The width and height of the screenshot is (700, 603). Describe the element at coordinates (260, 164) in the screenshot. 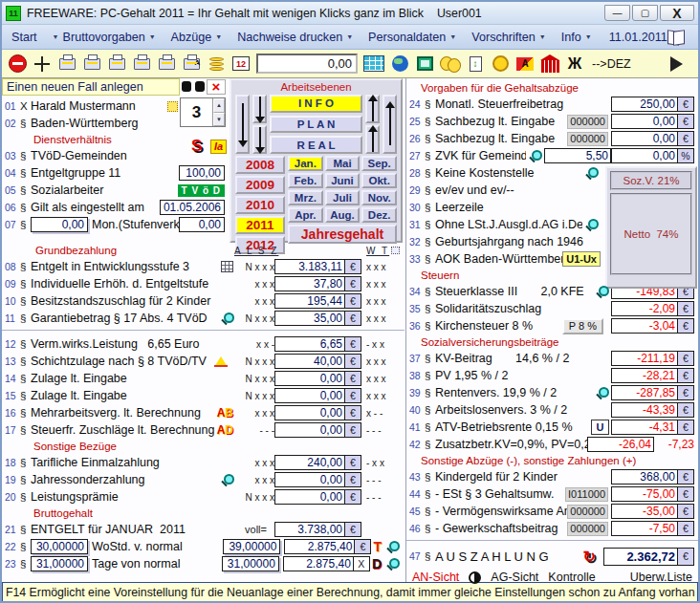

I see `year-2008-button: 2008` at that location.